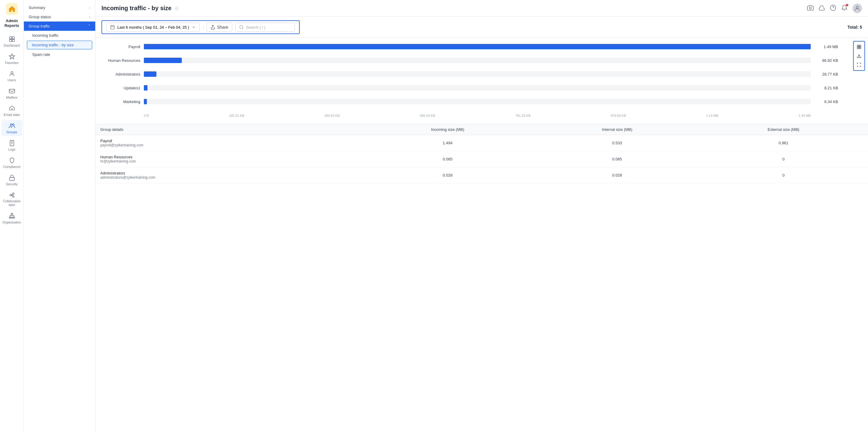 The height and width of the screenshot is (432, 868). Describe the element at coordinates (617, 143) in the screenshot. I see `cell-internal: 0.533` at that location.